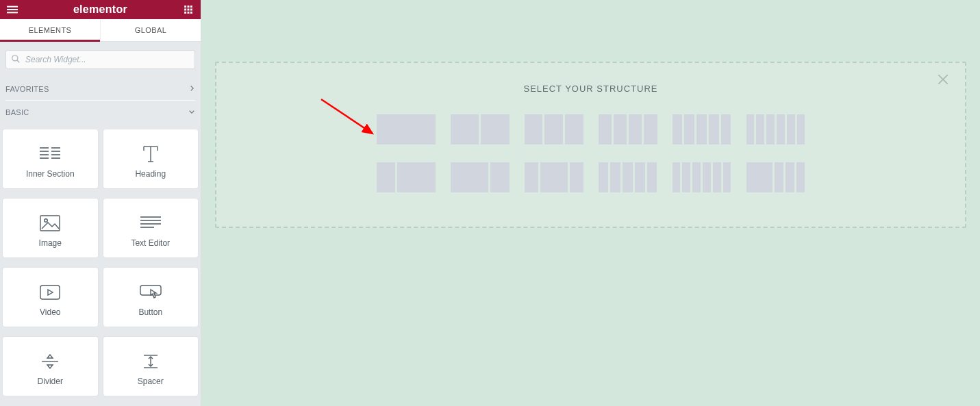 This screenshot has height=406, width=980. I want to click on columns-icon, so click(50, 154).